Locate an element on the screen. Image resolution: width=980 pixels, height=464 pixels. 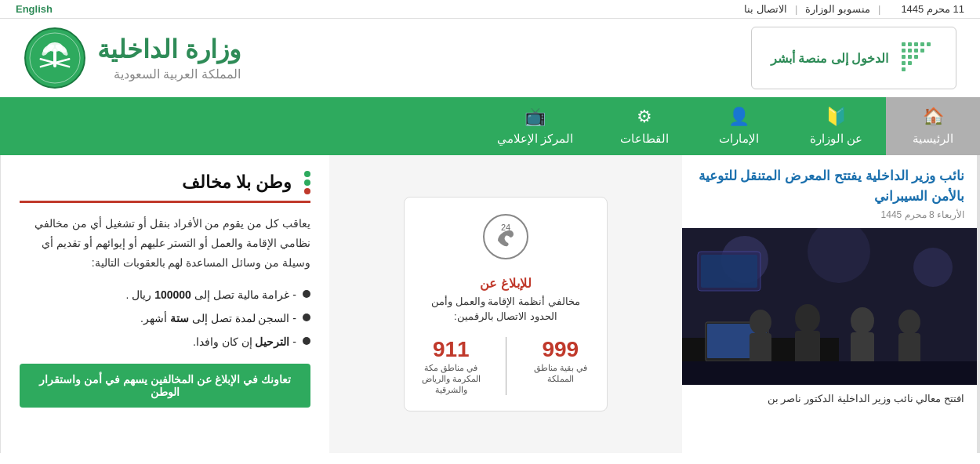
logo-text: وزارة الداخلية المملكة العربية السعودية is located at coordinates (169, 58).